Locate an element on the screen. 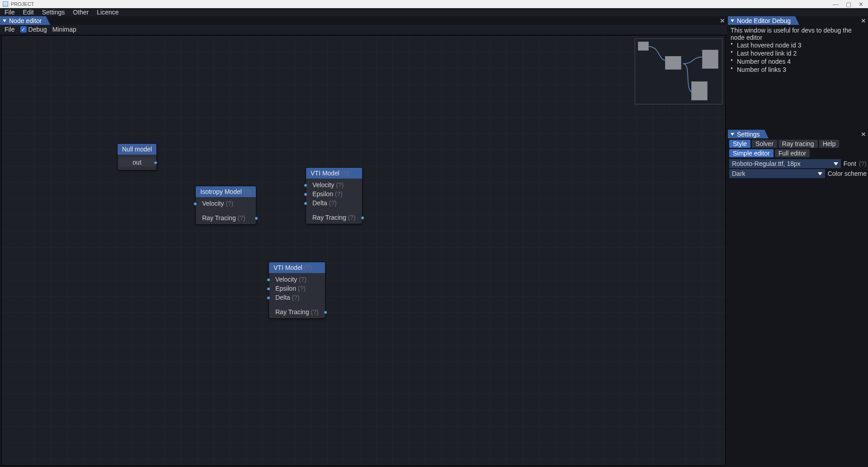  app-icon is located at coordinates (5, 4).